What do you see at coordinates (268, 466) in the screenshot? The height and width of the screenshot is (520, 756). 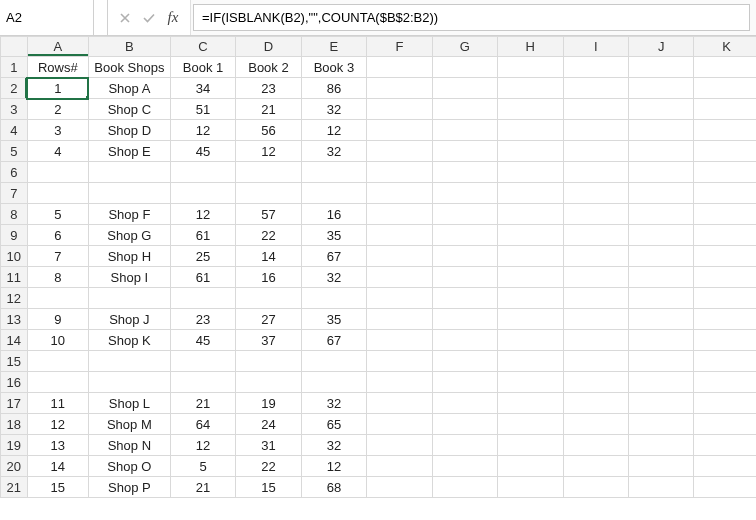 I see `cell: 22` at bounding box center [268, 466].